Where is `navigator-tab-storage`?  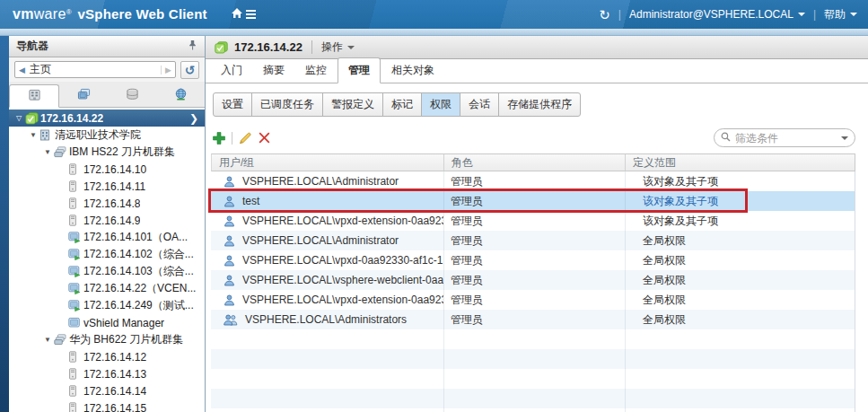
navigator-tab-storage is located at coordinates (132, 95).